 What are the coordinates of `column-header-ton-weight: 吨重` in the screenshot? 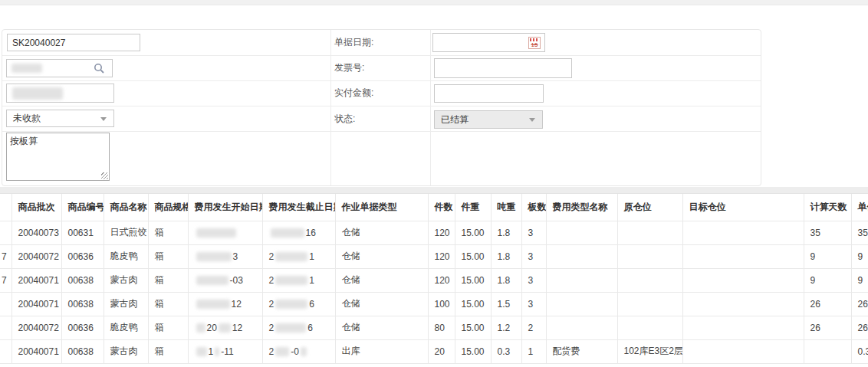 It's located at (506, 207).